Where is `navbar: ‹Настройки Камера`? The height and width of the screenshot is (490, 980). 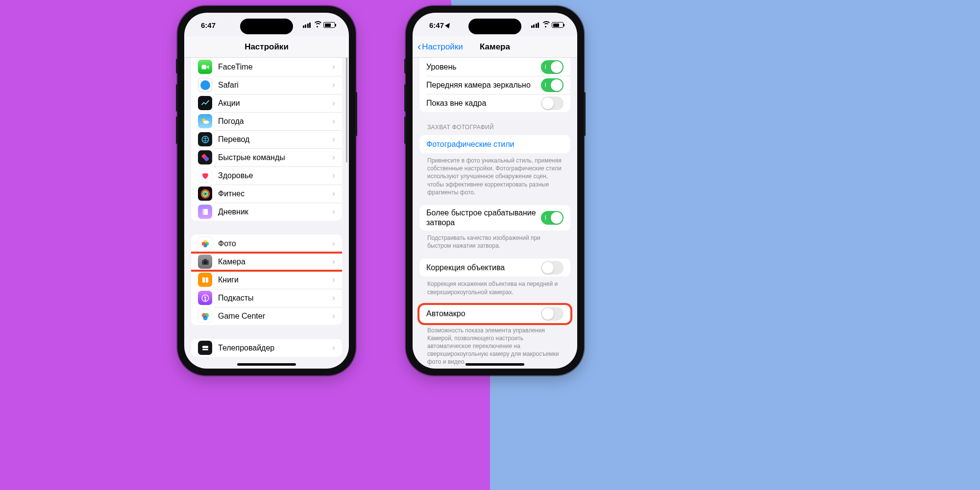 navbar: ‹Настройки Камера is located at coordinates (495, 47).